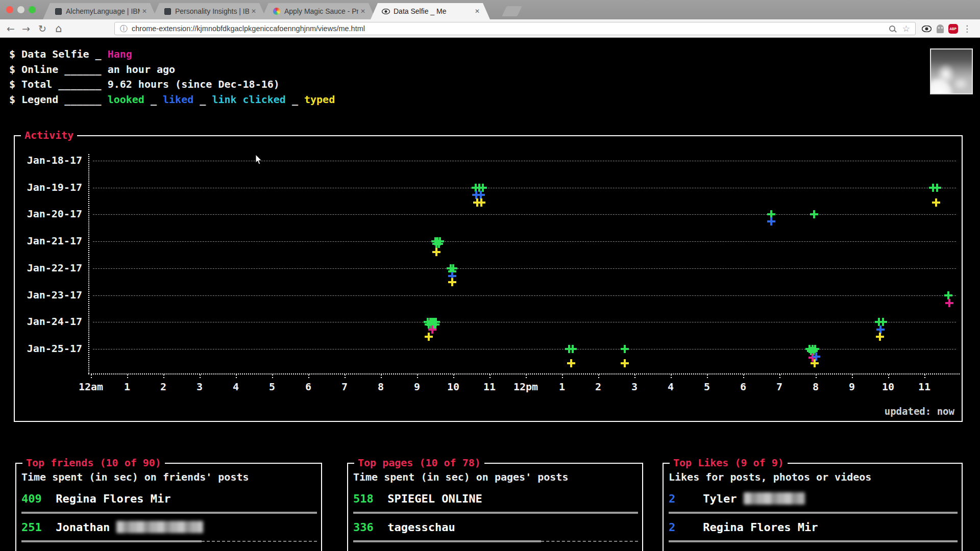 The width and height of the screenshot is (980, 551). What do you see at coordinates (940, 29) in the screenshot?
I see `ghost-extension-icon` at bounding box center [940, 29].